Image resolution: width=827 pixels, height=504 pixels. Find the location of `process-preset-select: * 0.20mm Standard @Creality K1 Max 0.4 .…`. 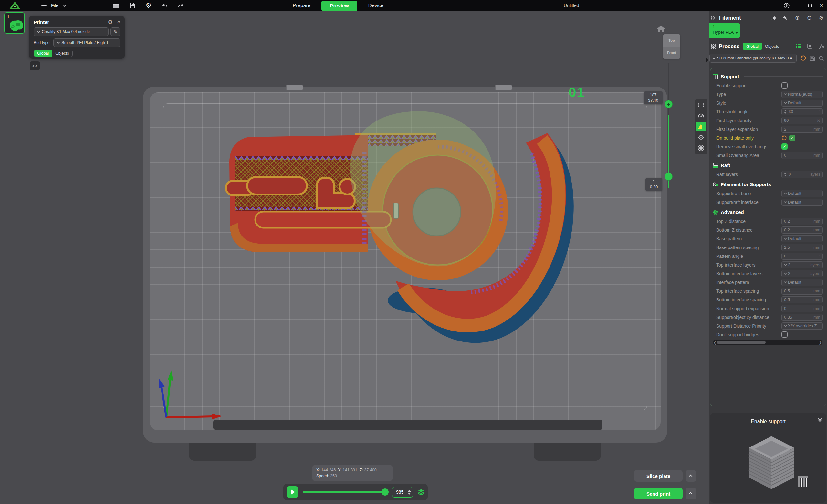

process-preset-select: * 0.20mm Standard @Creality K1 Max 0.4 .… is located at coordinates (753, 58).